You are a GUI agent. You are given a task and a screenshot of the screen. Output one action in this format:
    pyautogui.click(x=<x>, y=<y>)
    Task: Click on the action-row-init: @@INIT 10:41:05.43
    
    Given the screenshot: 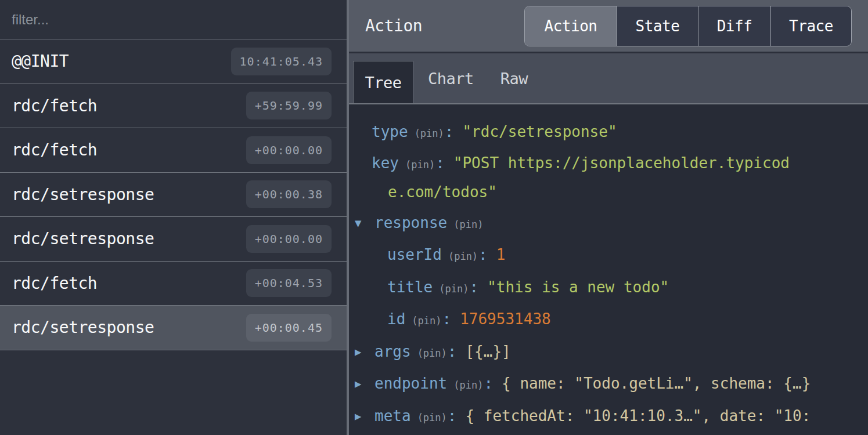 What is the action you would take?
    pyautogui.click(x=173, y=61)
    